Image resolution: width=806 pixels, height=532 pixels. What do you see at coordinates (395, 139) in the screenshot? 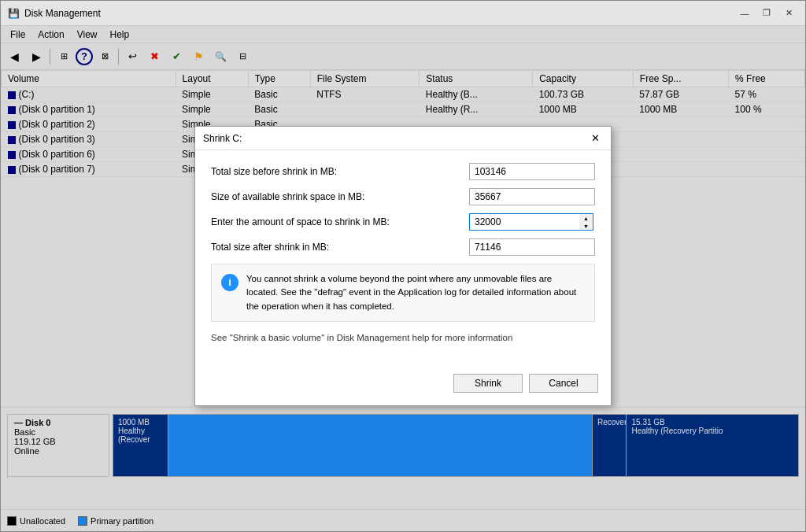
I see `dialog-title: Shrink C:` at bounding box center [395, 139].